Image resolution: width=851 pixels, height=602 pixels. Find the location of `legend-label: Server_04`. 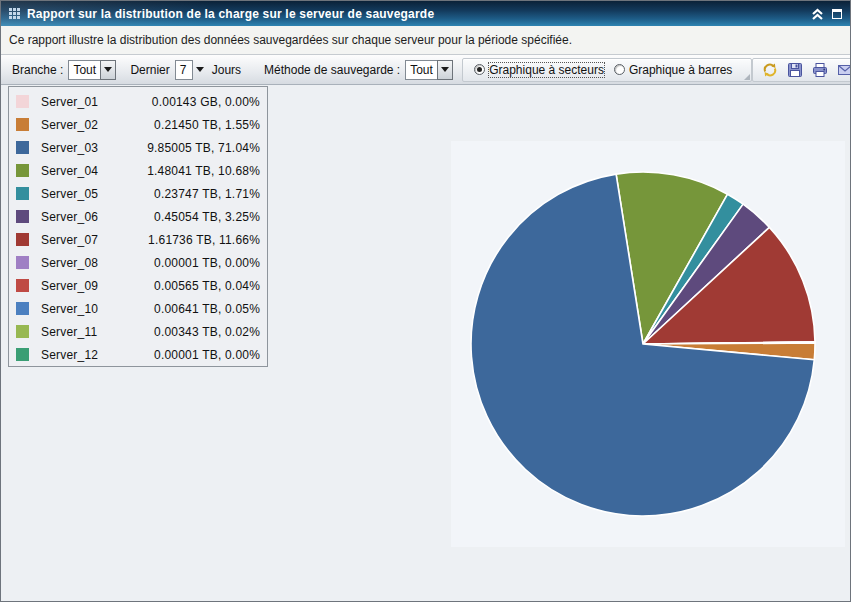

legend-label: Server_04 is located at coordinates (70, 171).